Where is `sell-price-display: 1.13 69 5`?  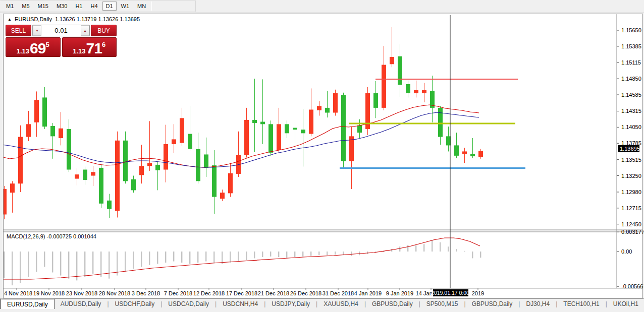
sell-price-display: 1.13 69 5 is located at coordinates (33, 47).